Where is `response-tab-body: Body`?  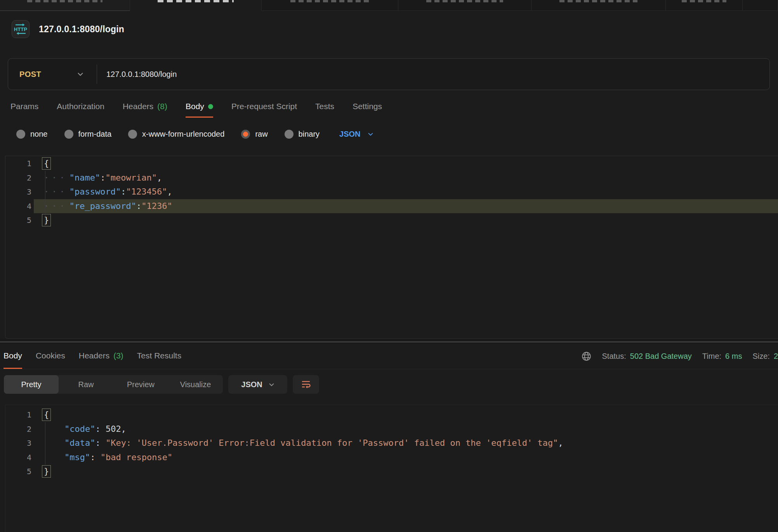
response-tab-body: Body is located at coordinates (13, 356).